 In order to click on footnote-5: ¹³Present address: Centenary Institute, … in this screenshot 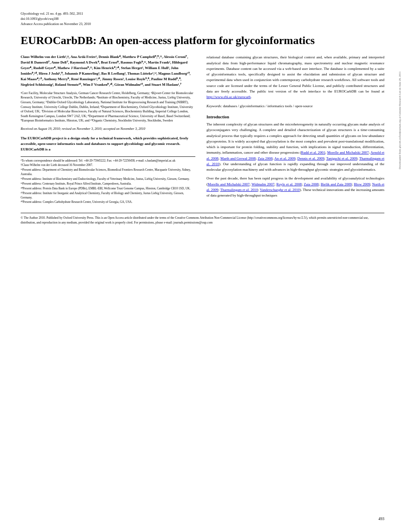, I will do `click(108, 184)`.